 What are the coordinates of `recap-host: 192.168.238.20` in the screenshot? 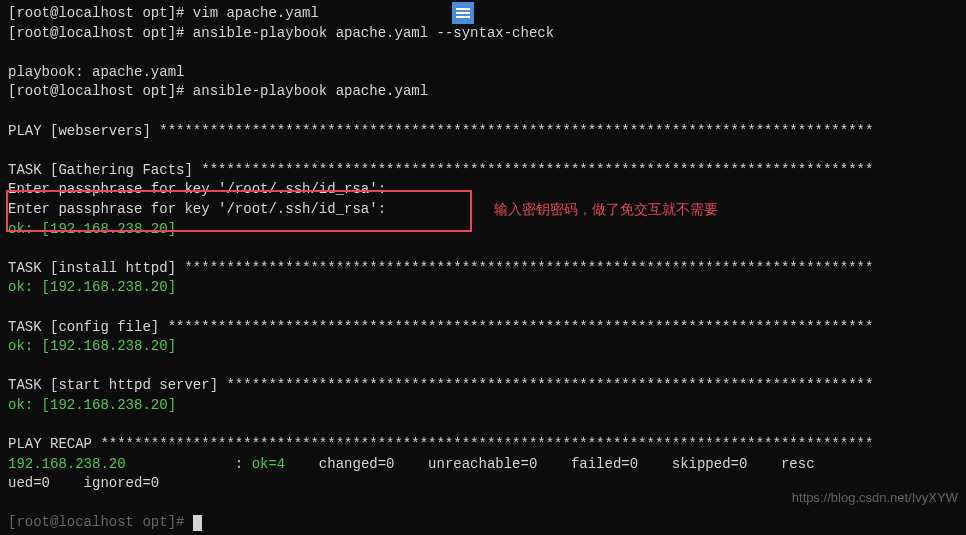 It's located at (67, 464).